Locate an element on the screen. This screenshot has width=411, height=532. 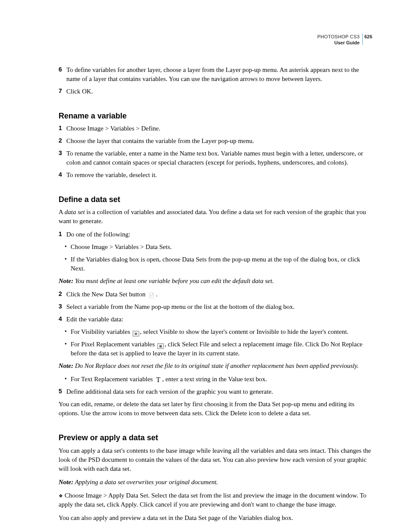
page-number: 626 is located at coordinates (368, 37).